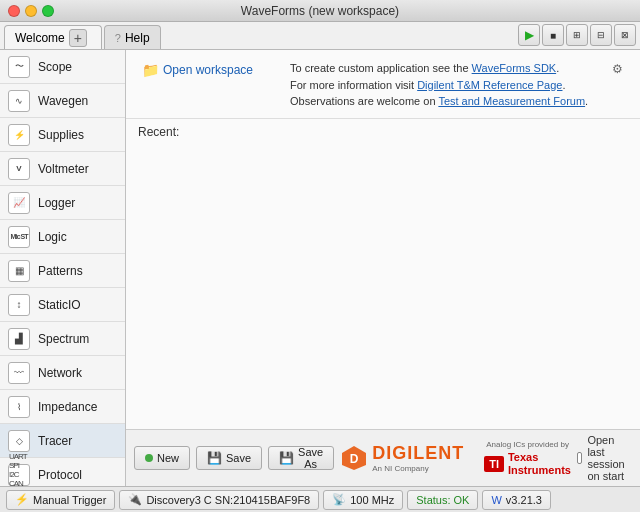 This screenshot has height=512, width=640. What do you see at coordinates (442, 500) in the screenshot?
I see `ok-status: Status: OK` at bounding box center [442, 500].